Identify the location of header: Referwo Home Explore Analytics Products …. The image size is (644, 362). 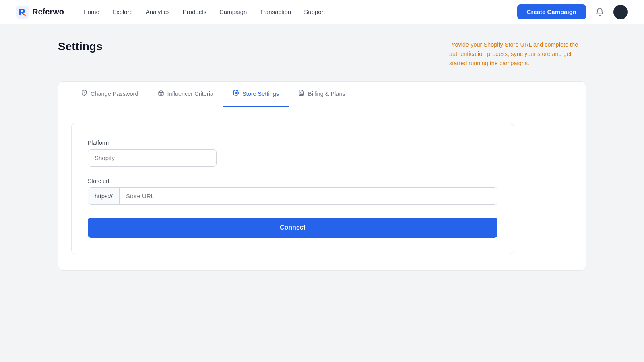
(322, 12).